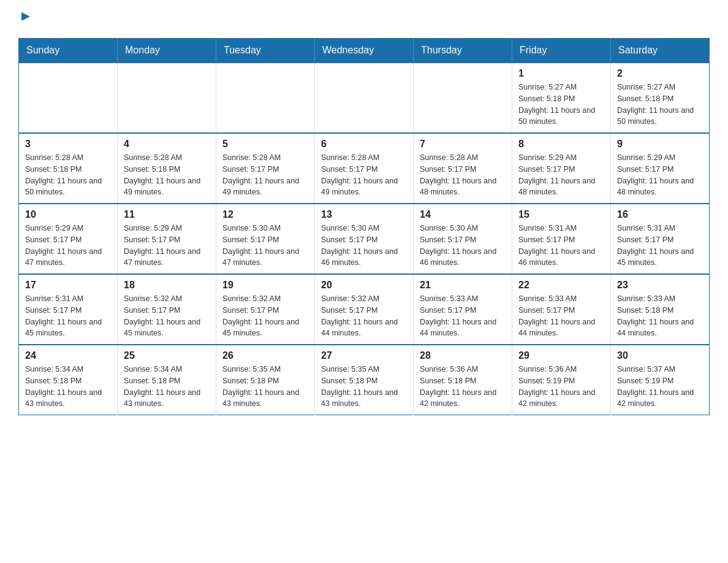 The image size is (728, 563). Describe the element at coordinates (661, 168) in the screenshot. I see `calendar-cell: 9Sunrise: 5:29 AM Sunset: 5:17 PM Daylig…` at that location.